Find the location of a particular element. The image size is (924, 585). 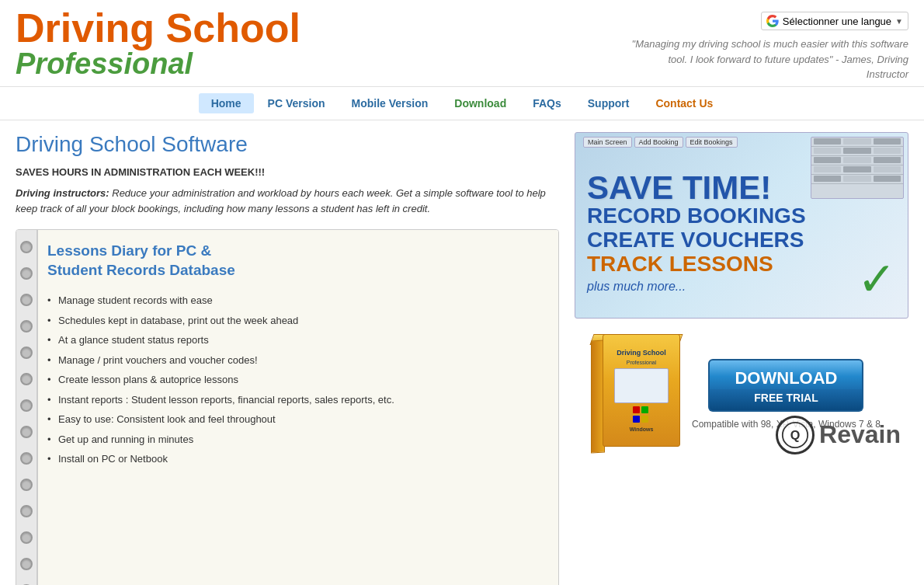

nav-support: Support is located at coordinates (609, 103).